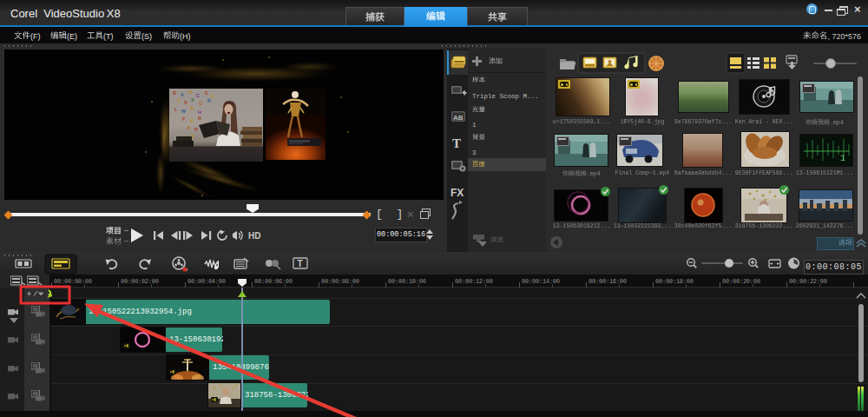 The image size is (868, 417). Describe the element at coordinates (457, 143) in the screenshot. I see `svg-text: T` at that location.